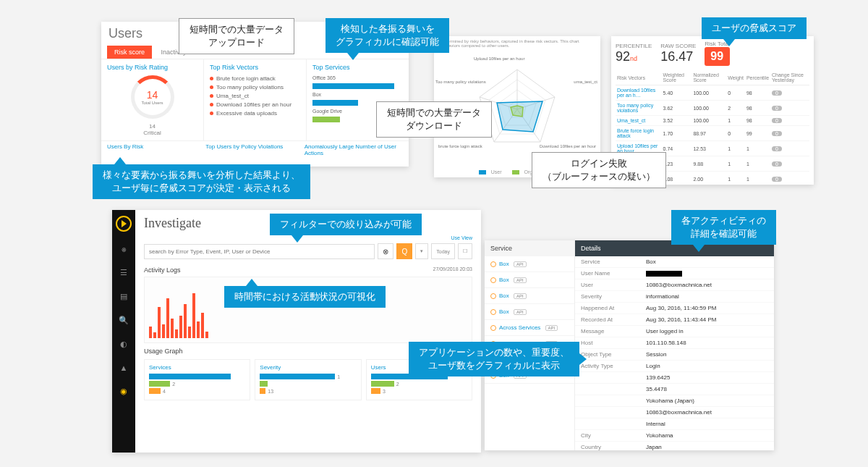  What do you see at coordinates (674, 332) in the screenshot?
I see `detail-row: MessageUser logged in` at bounding box center [674, 332].